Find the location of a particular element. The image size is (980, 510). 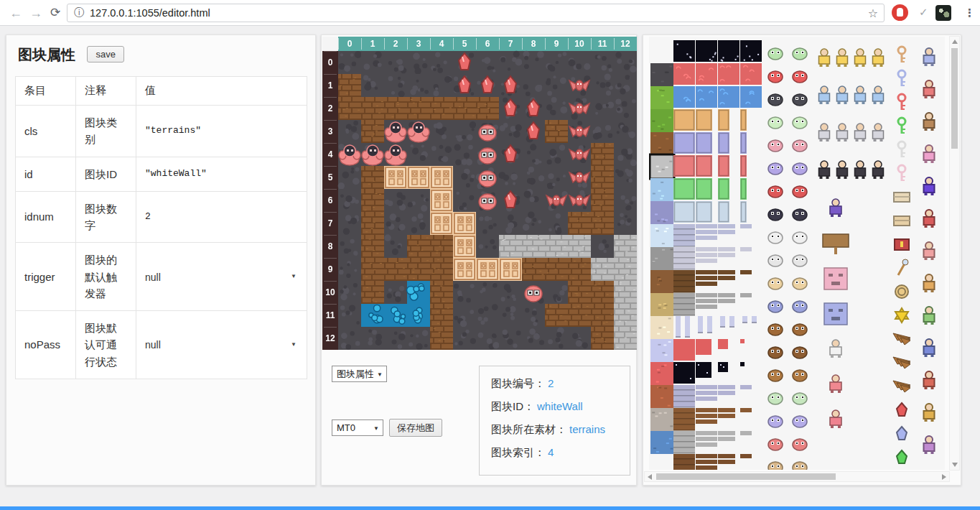

extension-icon is located at coordinates (900, 13).